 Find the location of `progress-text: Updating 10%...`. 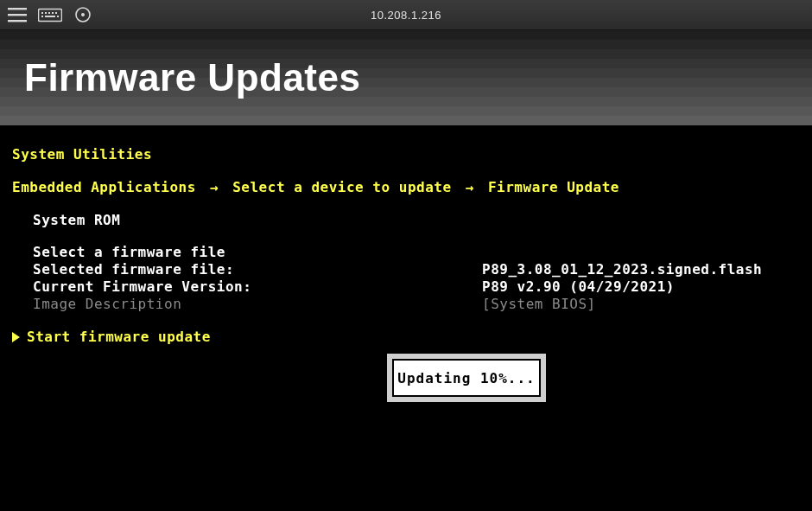

progress-text: Updating 10%... is located at coordinates (466, 378).